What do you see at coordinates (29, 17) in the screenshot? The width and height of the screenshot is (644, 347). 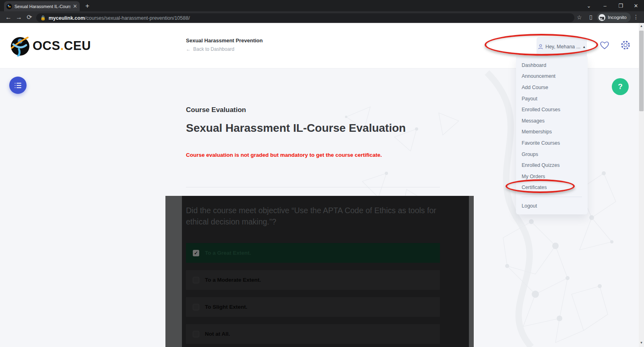 I see `reload-button: ⟳` at bounding box center [29, 17].